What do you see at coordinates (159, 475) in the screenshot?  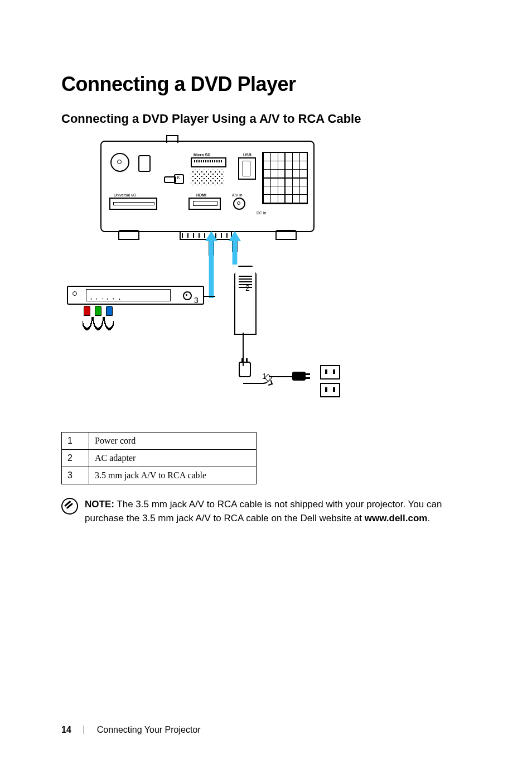 I see `table-row: 3 3.5 mm jack A/V to RCA cable` at bounding box center [159, 475].